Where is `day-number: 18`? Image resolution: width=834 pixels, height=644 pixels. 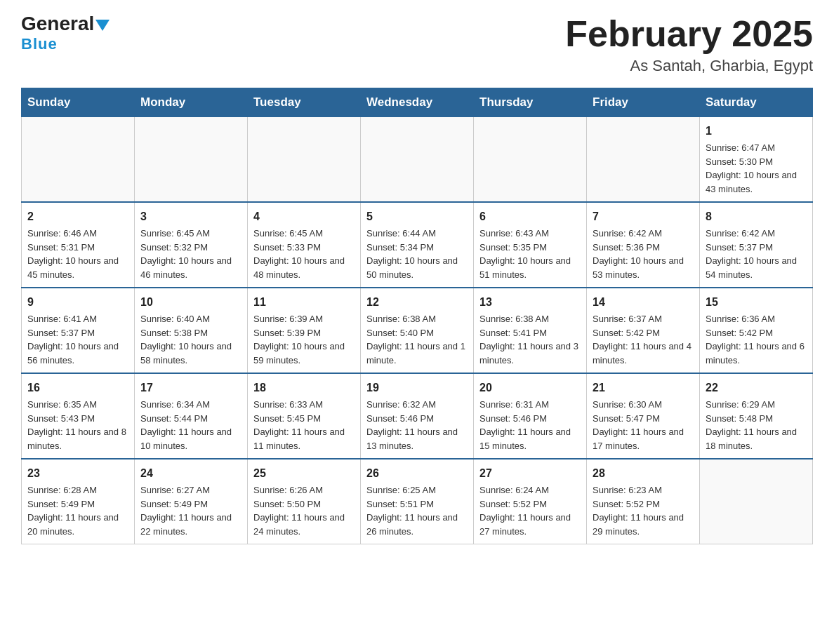
day-number: 18 is located at coordinates (304, 388).